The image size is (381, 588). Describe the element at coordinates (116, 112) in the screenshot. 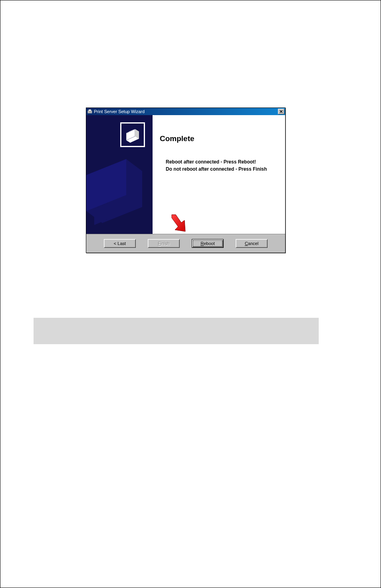

I see `title-bar-left: Print Server Setup Wizard` at that location.